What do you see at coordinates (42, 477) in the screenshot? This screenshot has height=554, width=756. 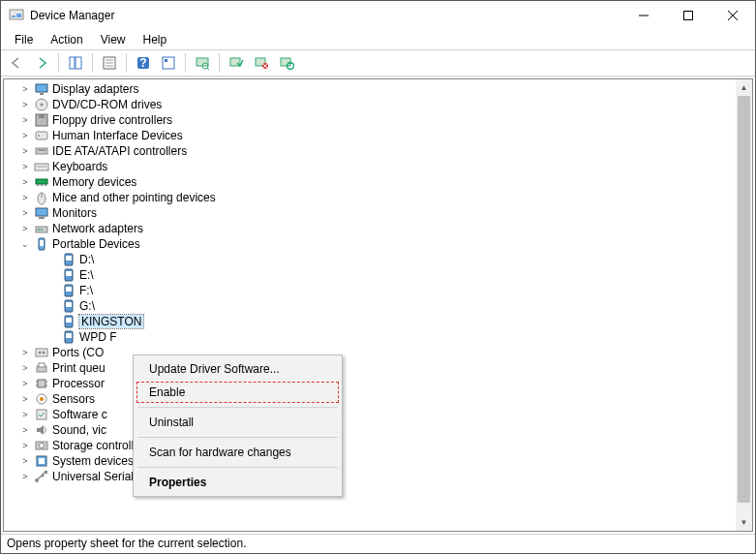 I see `usb-icon` at bounding box center [42, 477].